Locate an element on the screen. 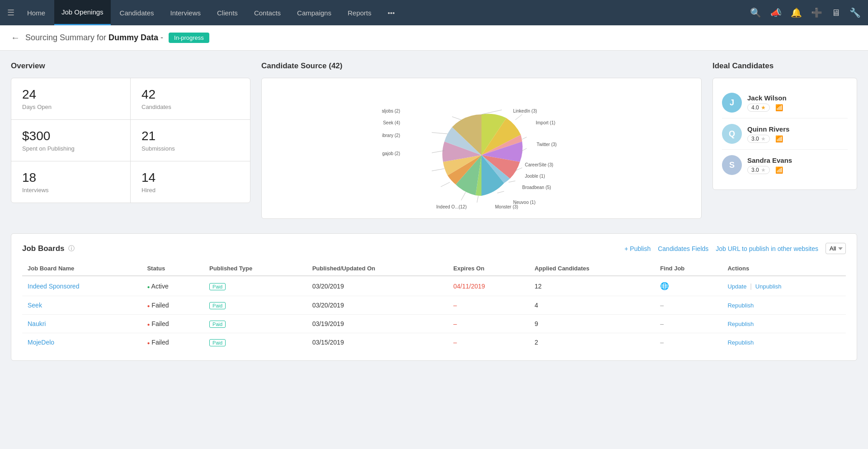  col-expires: Expires On is located at coordinates (489, 269).